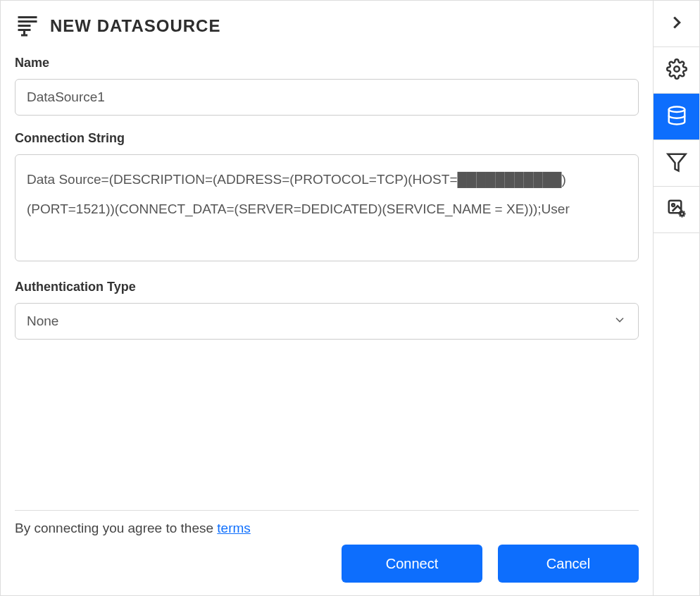 The image size is (700, 596). I want to click on connection-string-label: Connection String, so click(327, 138).